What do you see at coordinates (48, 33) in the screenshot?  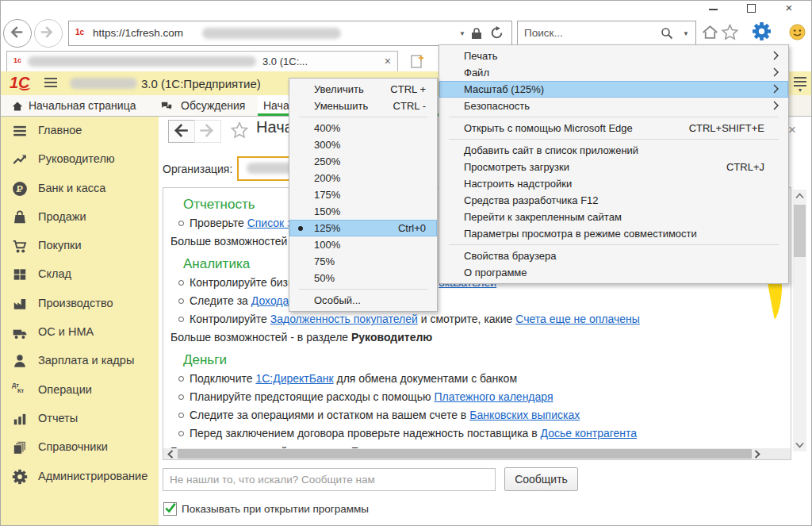 I see `forward-button` at bounding box center [48, 33].